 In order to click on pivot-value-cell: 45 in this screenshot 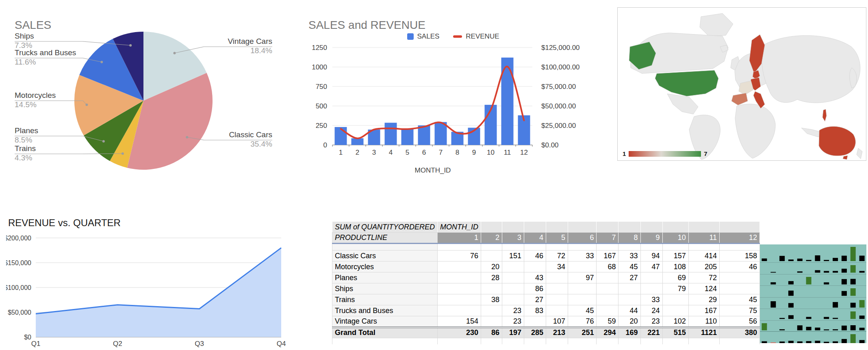, I will do `click(582, 311)`.